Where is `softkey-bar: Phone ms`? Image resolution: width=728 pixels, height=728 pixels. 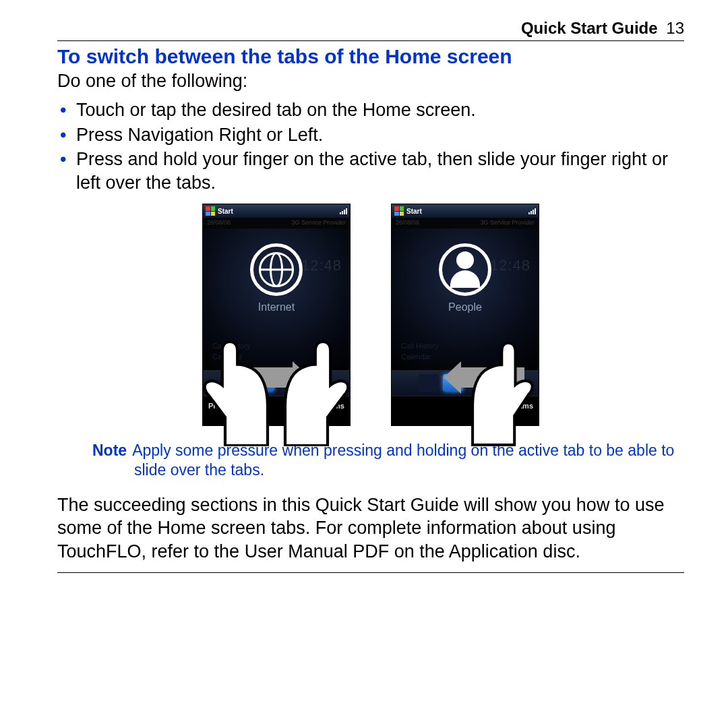 softkey-bar: Phone ms is located at coordinates (276, 405).